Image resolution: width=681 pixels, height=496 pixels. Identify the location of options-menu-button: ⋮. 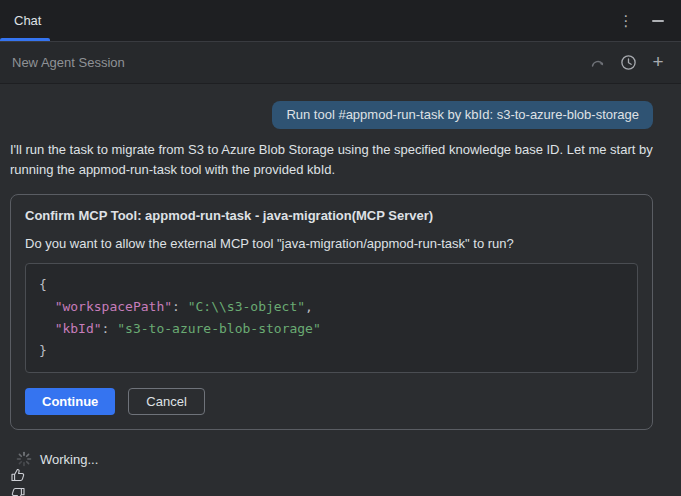
(626, 21).